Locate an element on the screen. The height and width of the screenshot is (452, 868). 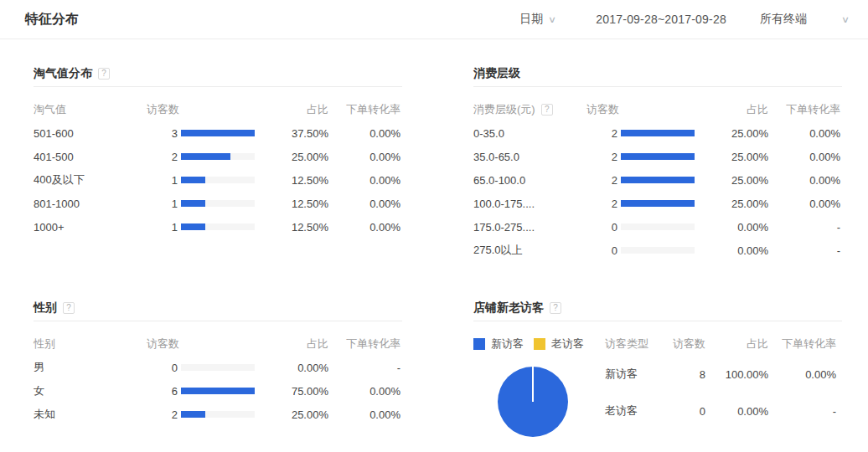
date-dropdown: 日期 ∨ is located at coordinates (538, 19).